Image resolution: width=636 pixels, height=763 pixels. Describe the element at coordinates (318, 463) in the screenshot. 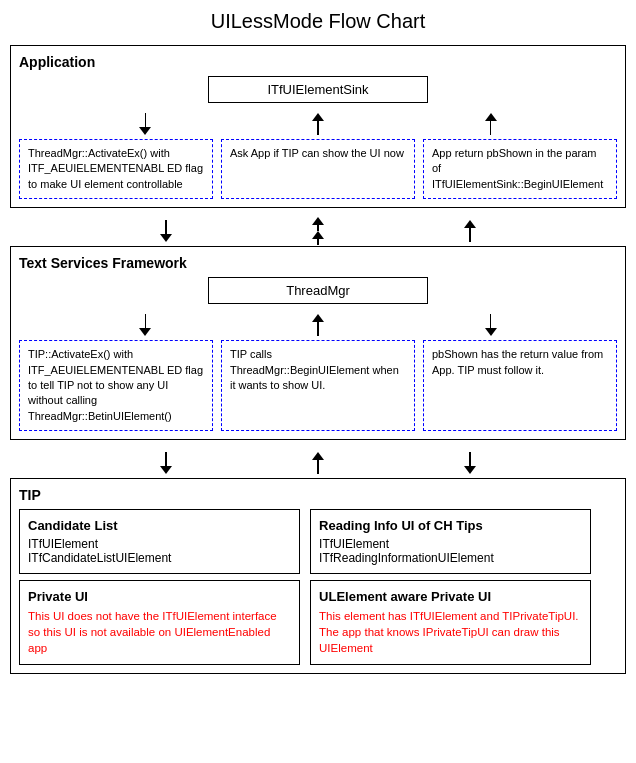

I see `arrow-tsf-tip-middle` at that location.